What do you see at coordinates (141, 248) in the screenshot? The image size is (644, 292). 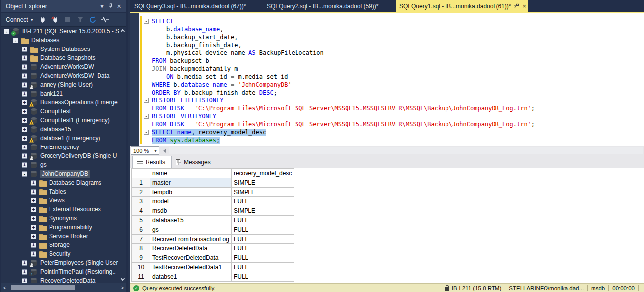 I see `row-number-cell: 8` at bounding box center [141, 248].